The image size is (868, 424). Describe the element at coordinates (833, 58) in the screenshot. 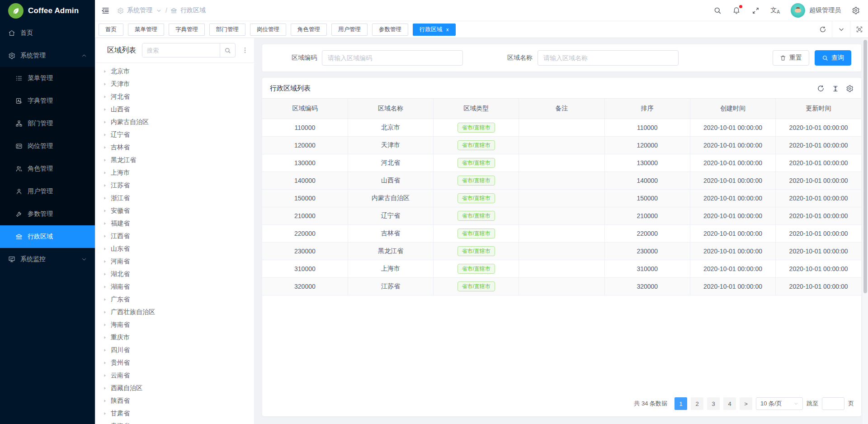

I see `query-button: 查询` at that location.